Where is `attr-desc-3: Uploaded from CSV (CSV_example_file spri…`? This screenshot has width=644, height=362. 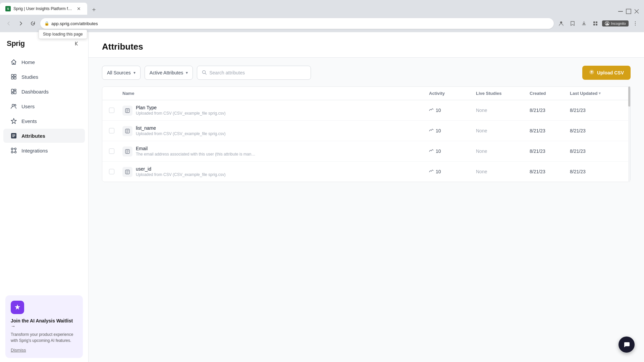
attr-desc-3: Uploaded from CSV (CSV_example_file spri… is located at coordinates (180, 175).